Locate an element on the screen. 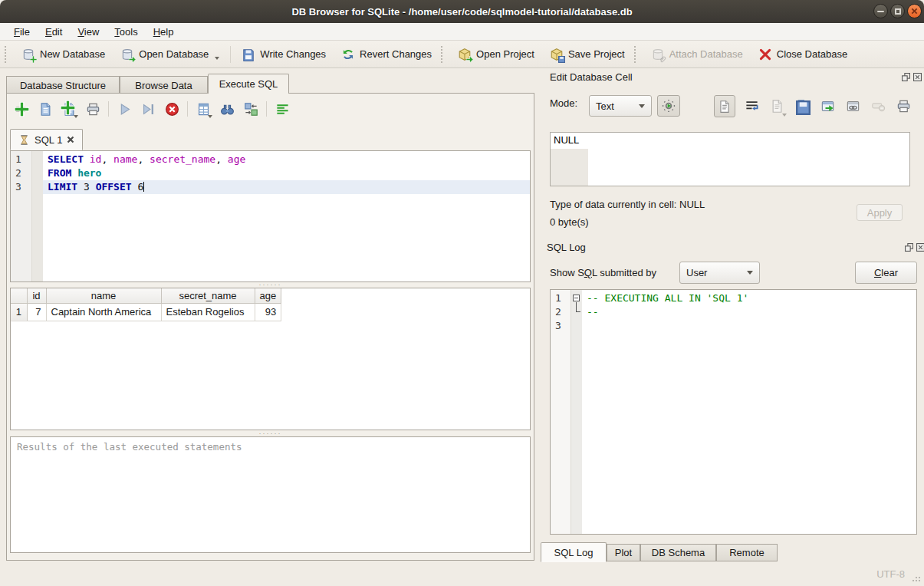 This screenshot has height=586, width=924. open-sql-tab-button is located at coordinates (21, 109).